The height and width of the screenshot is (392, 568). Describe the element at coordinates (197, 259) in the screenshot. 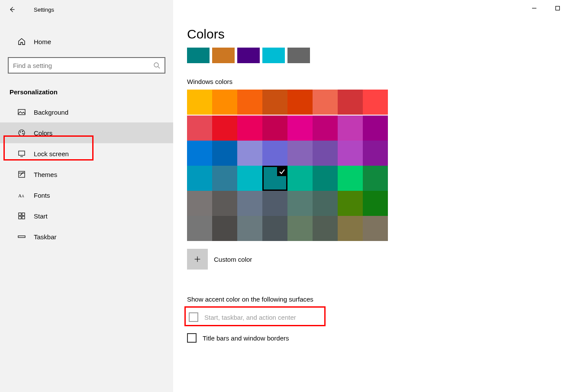

I see `custom-color-button` at that location.